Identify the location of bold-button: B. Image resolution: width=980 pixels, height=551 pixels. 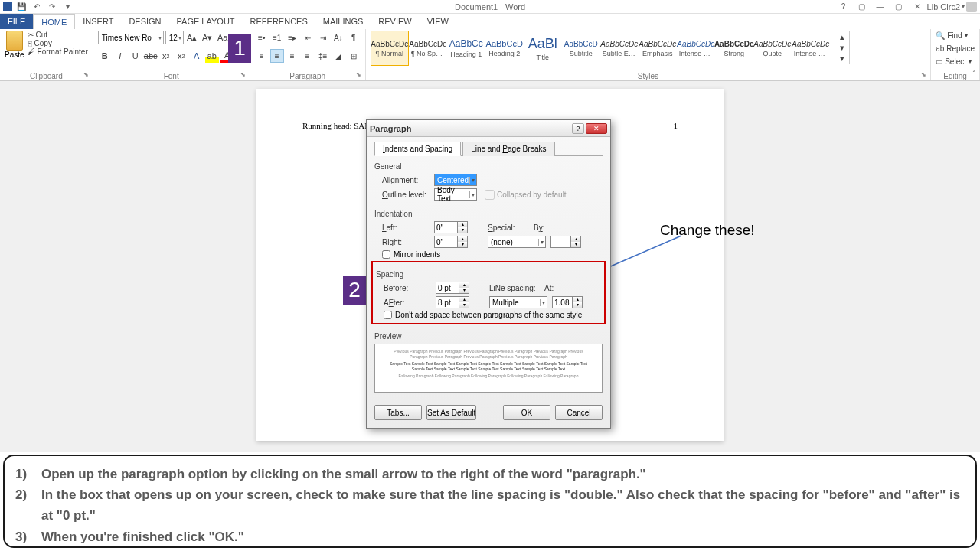
(105, 56).